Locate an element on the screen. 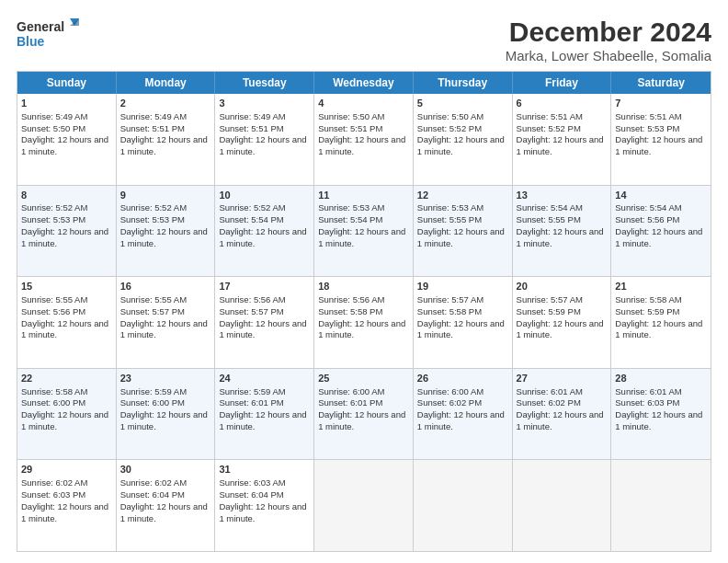  sunset: Sunset: 5:52 PM is located at coordinates (449, 129).